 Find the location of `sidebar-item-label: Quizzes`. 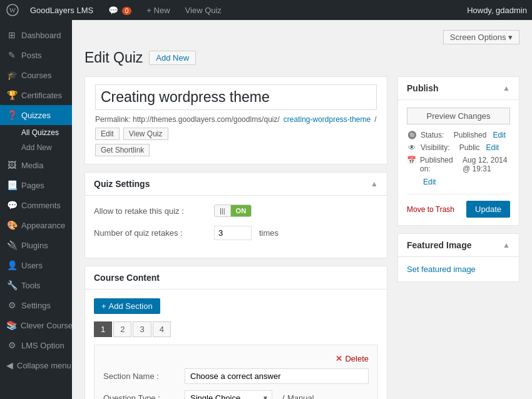

sidebar-item-label: Quizzes is located at coordinates (36, 115).